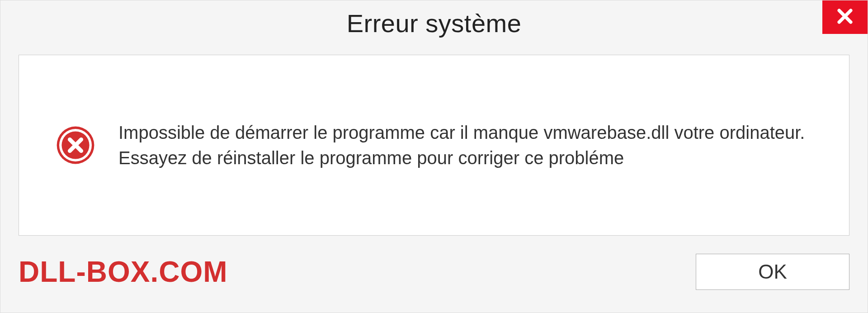 The width and height of the screenshot is (868, 313). Describe the element at coordinates (773, 272) in the screenshot. I see `ok-button: OK` at that location.